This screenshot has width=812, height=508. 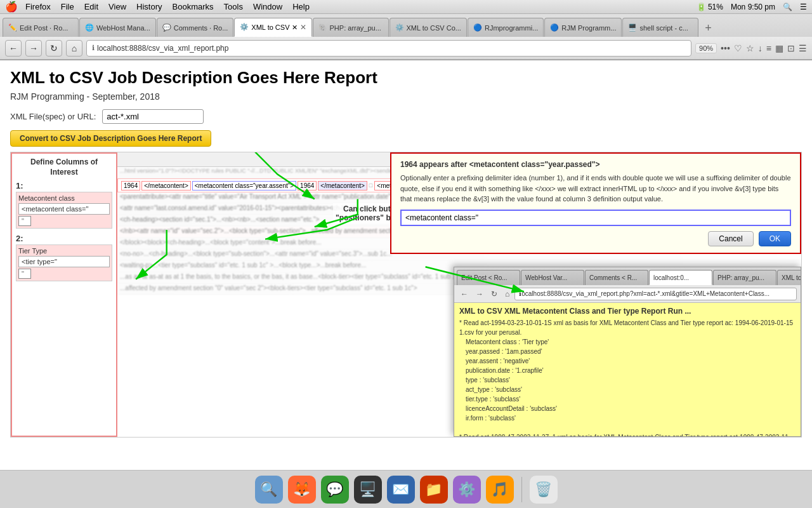 What do you see at coordinates (544, 490) in the screenshot?
I see `dock-trash: 🗑️` at bounding box center [544, 490].